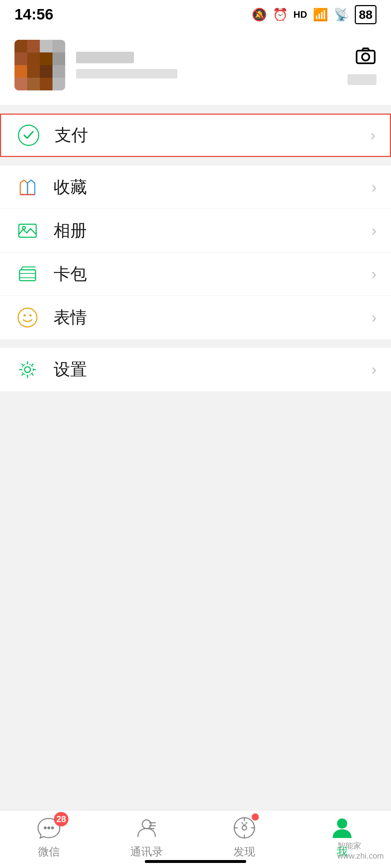 The width and height of the screenshot is (391, 868). I want to click on profile-left, so click(96, 65).